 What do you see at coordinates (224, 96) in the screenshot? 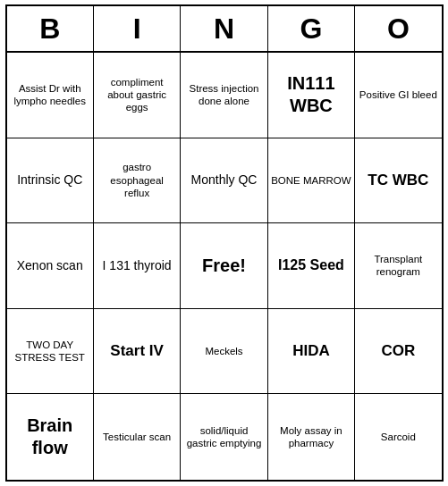
I see `bingo-cell-0-2: Stress injection done alone` at bounding box center [224, 96].